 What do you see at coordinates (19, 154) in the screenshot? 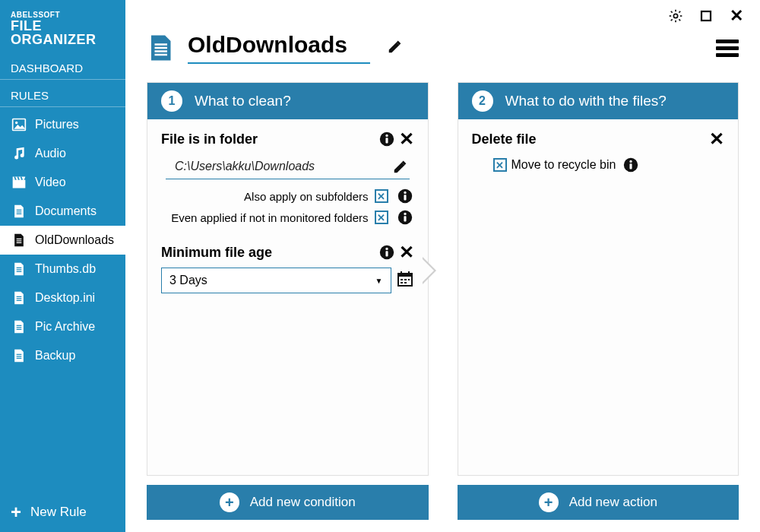
I see `music-icon` at bounding box center [19, 154].